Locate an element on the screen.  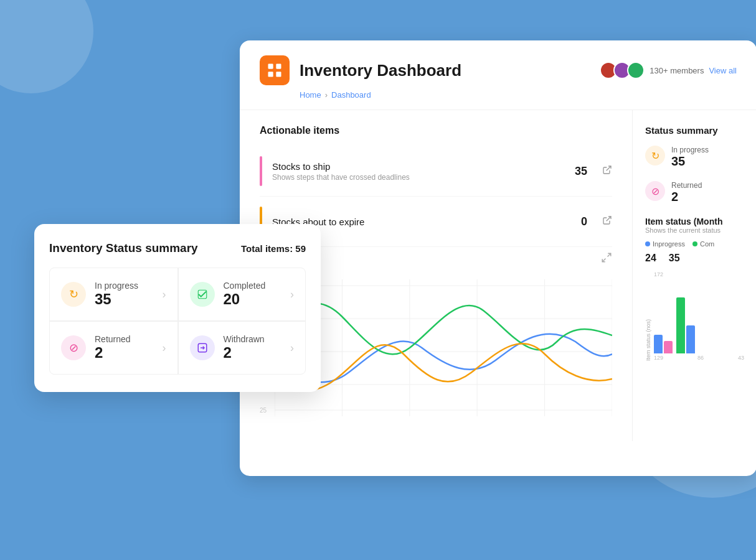
grid-item-text-inprogress: In progress 35 is located at coordinates (125, 294).